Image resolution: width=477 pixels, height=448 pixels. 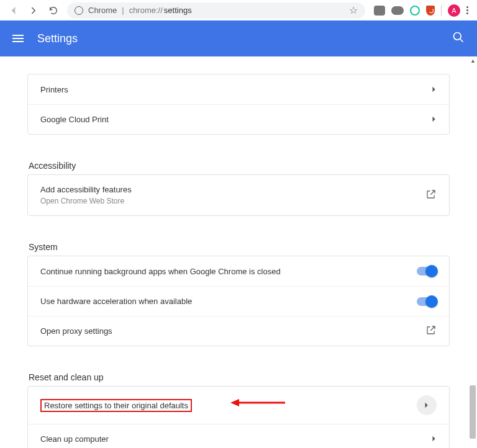 What do you see at coordinates (57, 38) in the screenshot?
I see `page-title: Settings` at bounding box center [57, 38].